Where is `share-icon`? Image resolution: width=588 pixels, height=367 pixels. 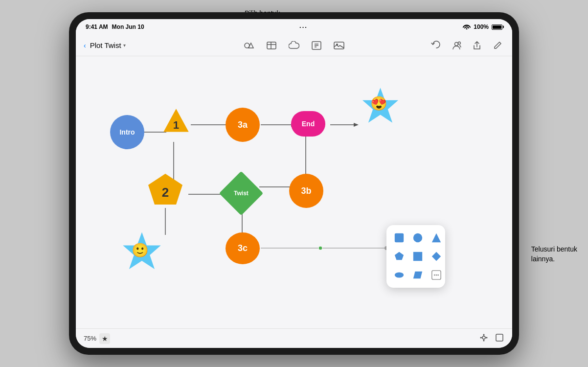 share-icon is located at coordinates (477, 46).